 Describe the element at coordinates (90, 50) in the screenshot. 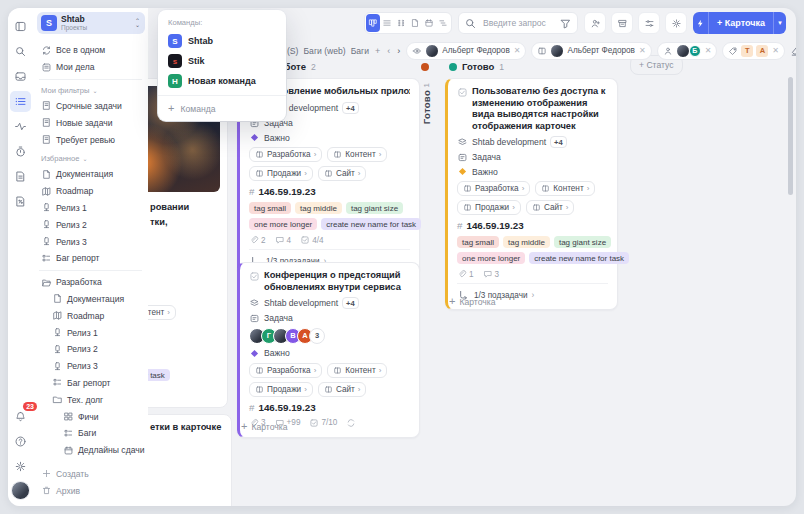

I see `sidebar-item-все-в-одном: Все в одном` at that location.